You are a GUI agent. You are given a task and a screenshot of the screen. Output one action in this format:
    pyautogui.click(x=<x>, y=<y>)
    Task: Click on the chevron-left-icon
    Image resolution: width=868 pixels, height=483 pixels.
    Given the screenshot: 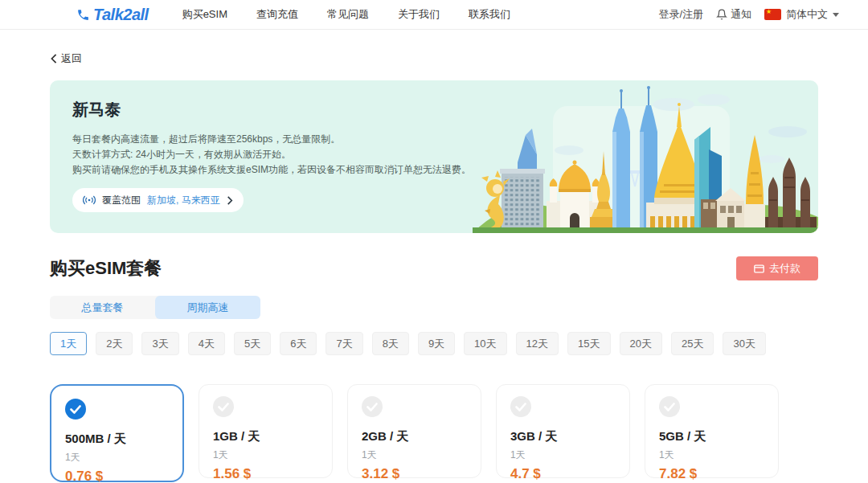 What is the action you would take?
    pyautogui.click(x=54, y=59)
    